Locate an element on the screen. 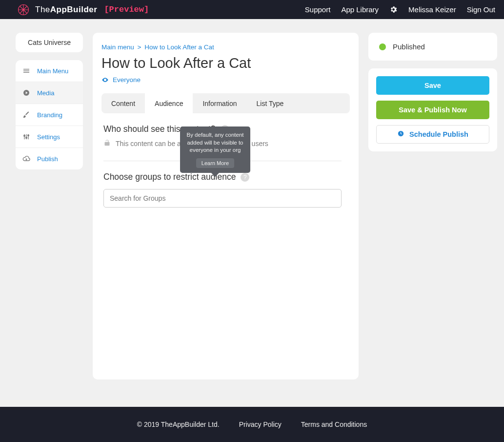  menu-icon is located at coordinates (26, 71).